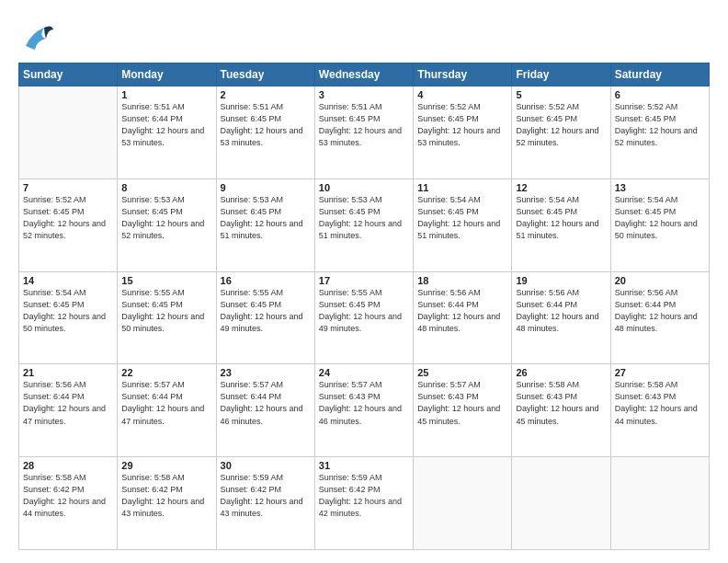 This screenshot has width=728, height=563. I want to click on day-cell: 11Sunrise: 5:54 AMSunset: 6:45 PMDayligh…, so click(463, 224).